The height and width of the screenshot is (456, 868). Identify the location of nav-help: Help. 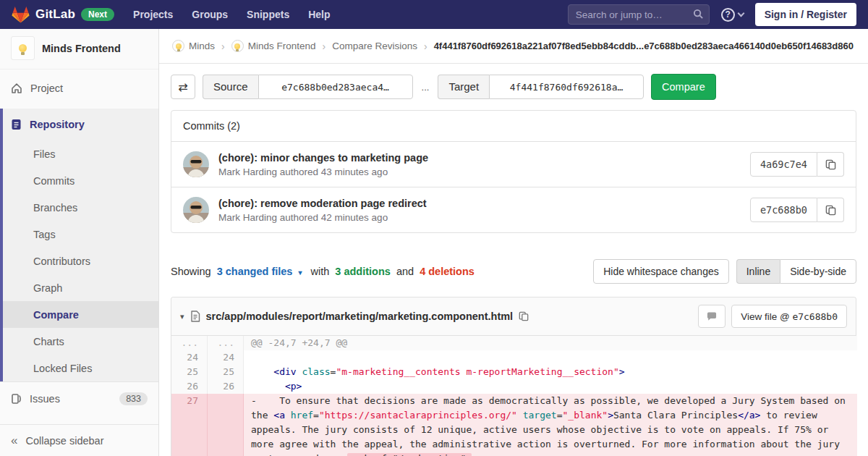
(319, 14).